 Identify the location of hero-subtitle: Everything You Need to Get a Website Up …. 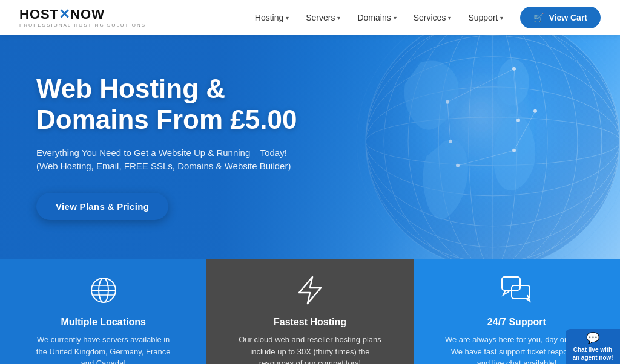
(167, 160).